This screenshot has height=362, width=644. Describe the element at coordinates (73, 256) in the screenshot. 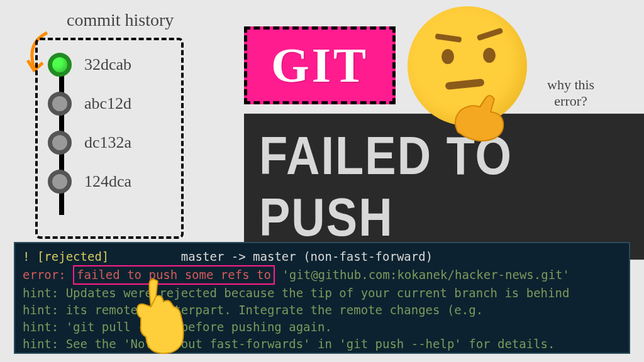

I see `term-rejected: [rejected]` at that location.